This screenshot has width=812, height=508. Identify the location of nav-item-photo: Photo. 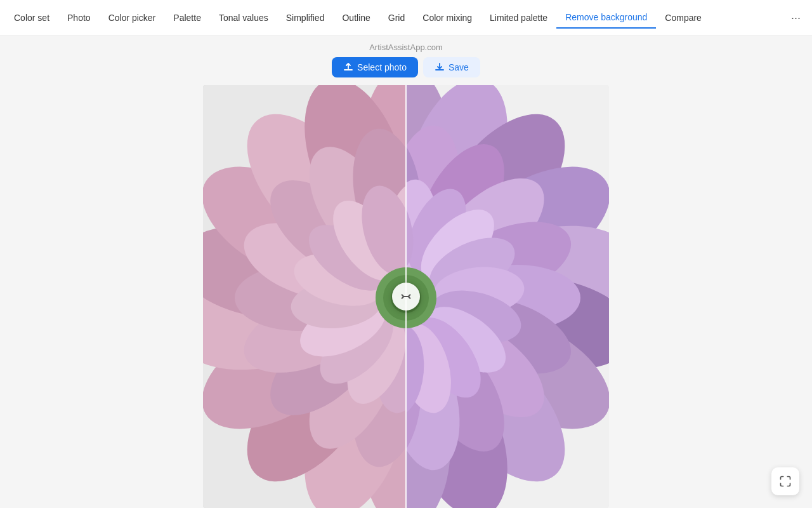
(79, 18).